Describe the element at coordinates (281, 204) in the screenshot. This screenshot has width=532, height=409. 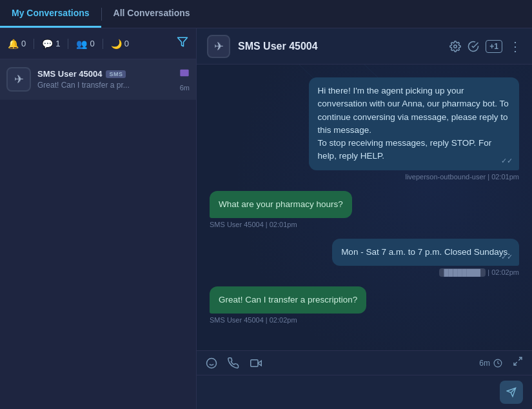
I see `message-bubble: What are your pharmacy hours?` at that location.